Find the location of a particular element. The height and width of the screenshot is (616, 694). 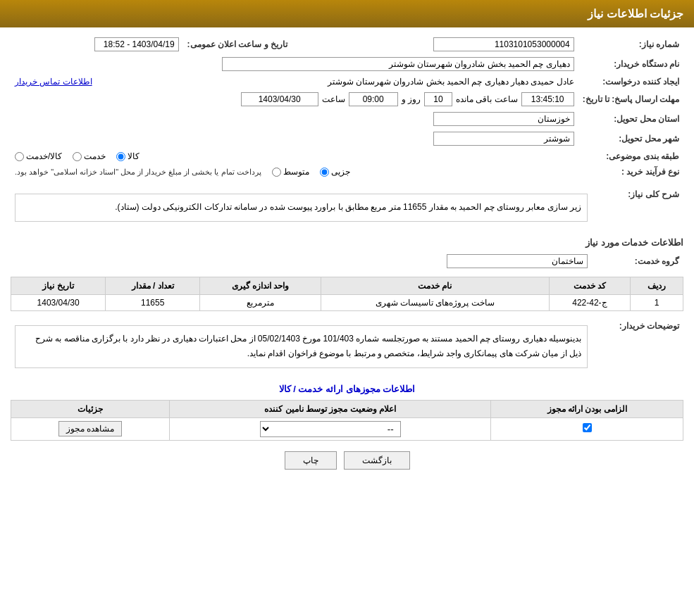

category-kala-khedmat-label: کالا/خدمت is located at coordinates (44, 156).